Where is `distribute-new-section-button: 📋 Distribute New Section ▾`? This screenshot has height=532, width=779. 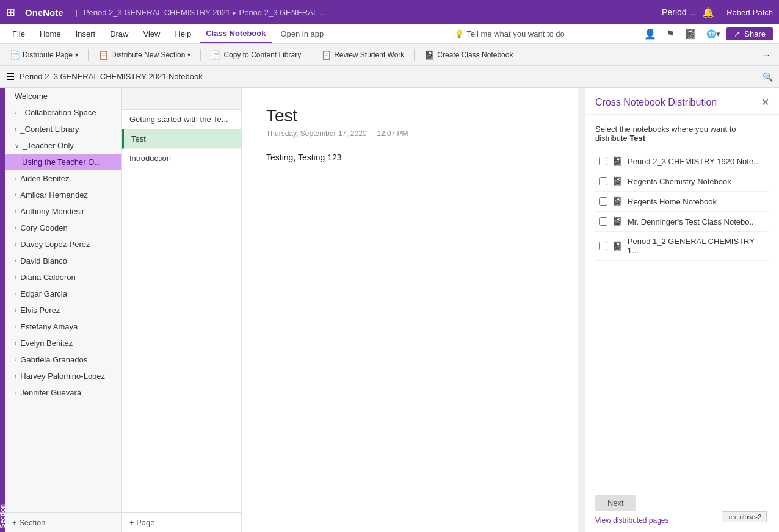 distribute-new-section-button: 📋 Distribute New Section ▾ is located at coordinates (144, 55).